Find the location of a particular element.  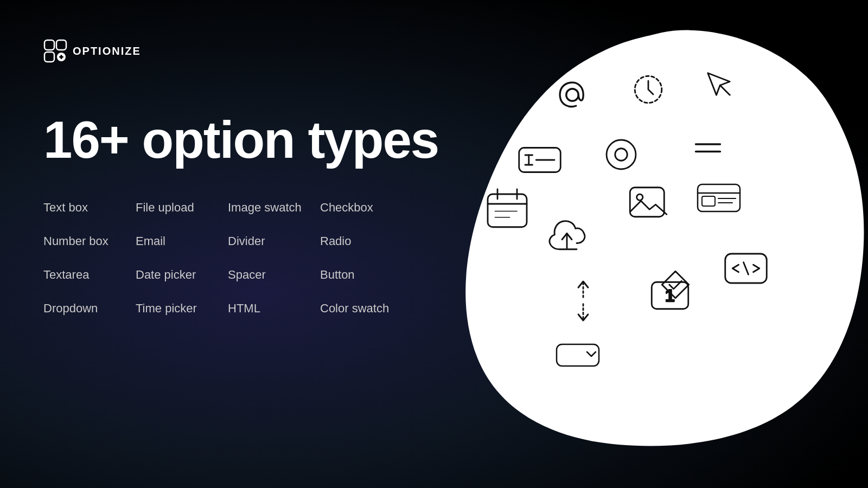

card-icon is located at coordinates (719, 198).